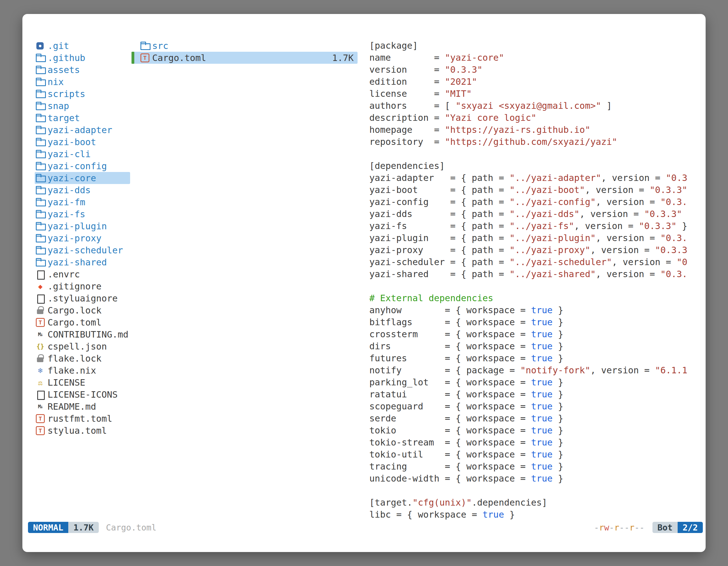 The width and height of the screenshot is (728, 566). Describe the element at coordinates (67, 214) in the screenshot. I see `file-name: yazi-fs` at that location.